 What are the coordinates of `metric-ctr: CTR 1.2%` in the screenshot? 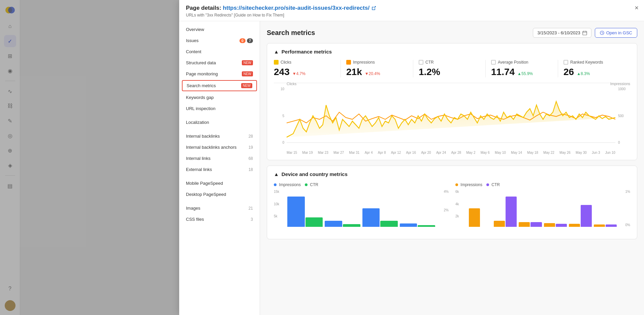 It's located at (449, 69).